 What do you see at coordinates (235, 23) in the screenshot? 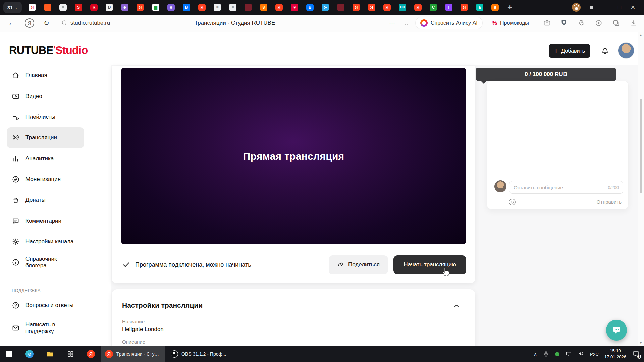
I see `omnibox-page-title: Трансляции - Студия RUTUBE` at bounding box center [235, 23].